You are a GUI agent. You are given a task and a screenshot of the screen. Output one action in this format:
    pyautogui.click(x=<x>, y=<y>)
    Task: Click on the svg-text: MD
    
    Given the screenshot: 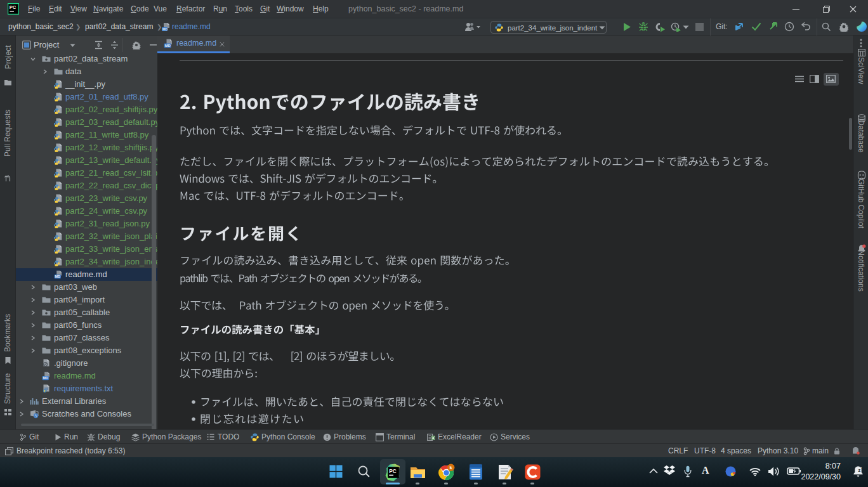 What is the action you would take?
    pyautogui.click(x=165, y=29)
    